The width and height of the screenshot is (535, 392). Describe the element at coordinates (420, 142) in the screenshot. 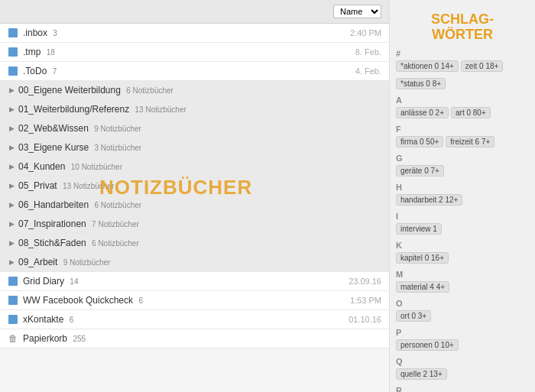

I see `tag-chip: firma 0 50+` at that location.